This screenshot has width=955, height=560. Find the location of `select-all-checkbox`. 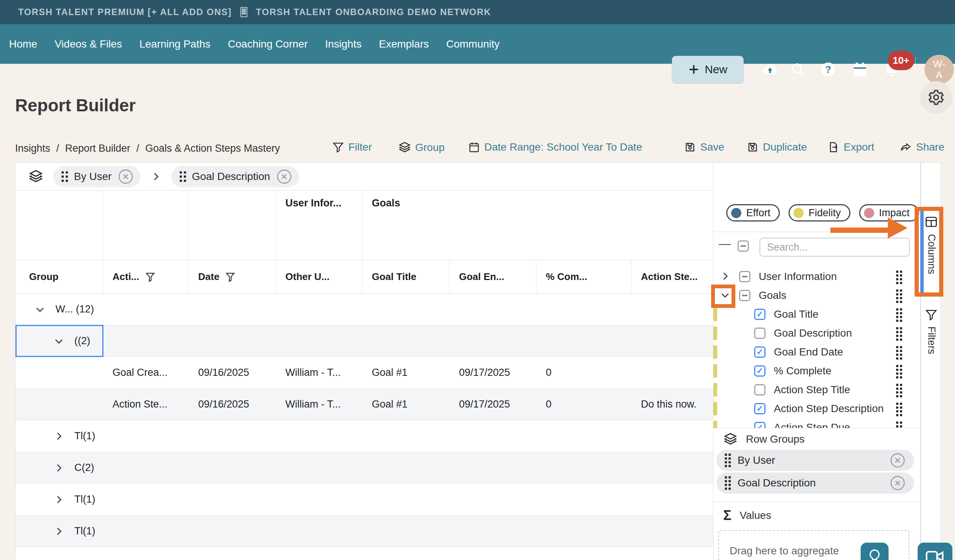

select-all-checkbox is located at coordinates (743, 246).